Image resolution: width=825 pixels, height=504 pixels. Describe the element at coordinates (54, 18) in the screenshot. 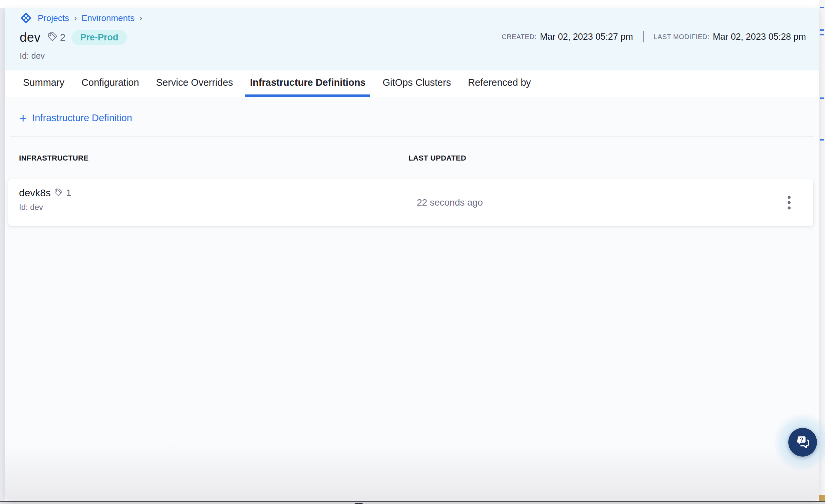

I see `breadcrumb-link-projects: Projects` at that location.